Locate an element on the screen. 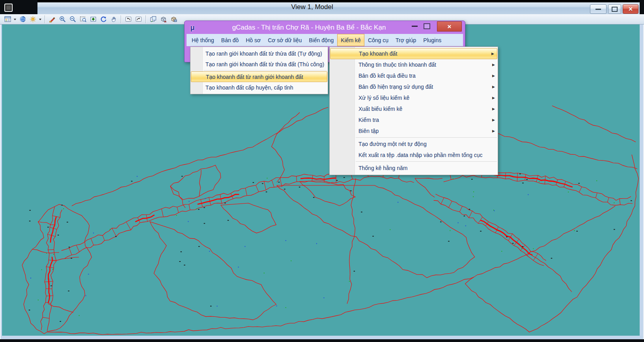 The width and height of the screenshot is (644, 342). menu-item-label: Bản đồ kết quả điều tra is located at coordinates (387, 76).